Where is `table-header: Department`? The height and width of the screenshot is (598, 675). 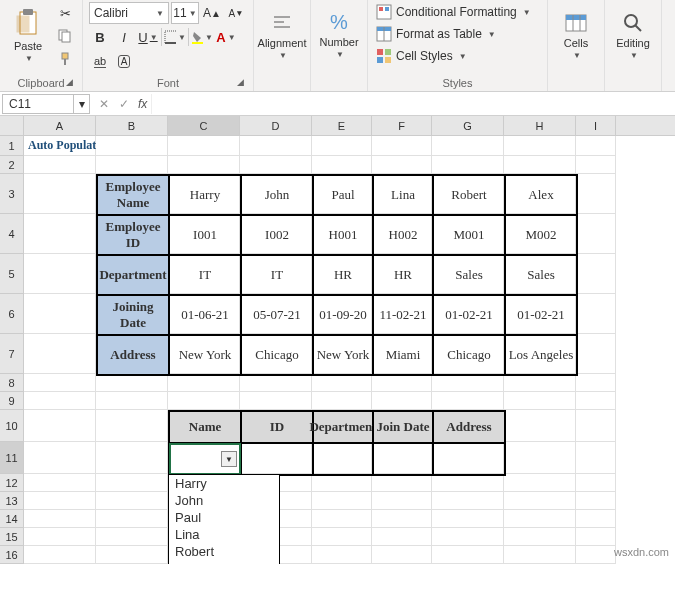
table-header: Department is located at coordinates (343, 427).